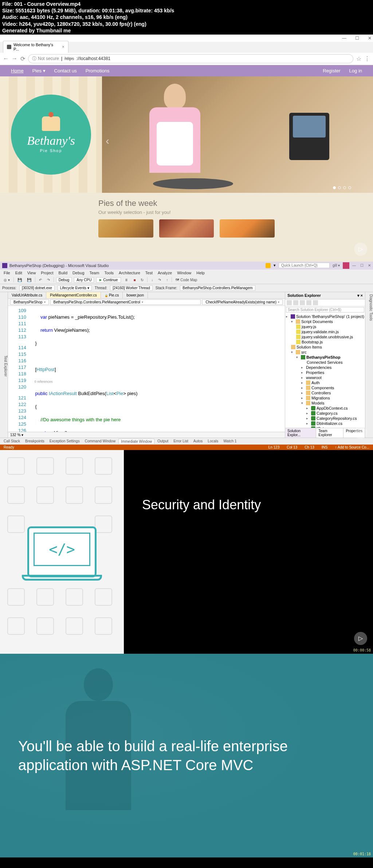  I want to click on refresh-icon, so click(296, 303).